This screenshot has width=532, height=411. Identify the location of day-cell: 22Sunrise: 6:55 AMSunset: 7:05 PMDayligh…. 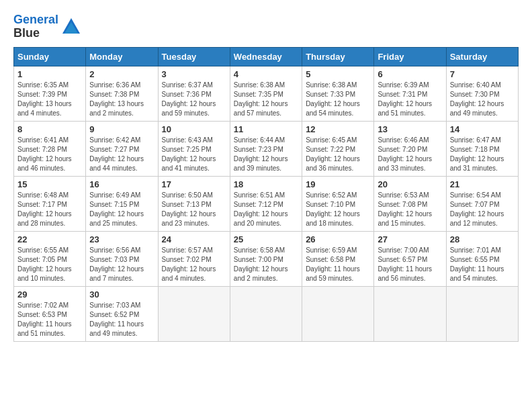
(50, 259).